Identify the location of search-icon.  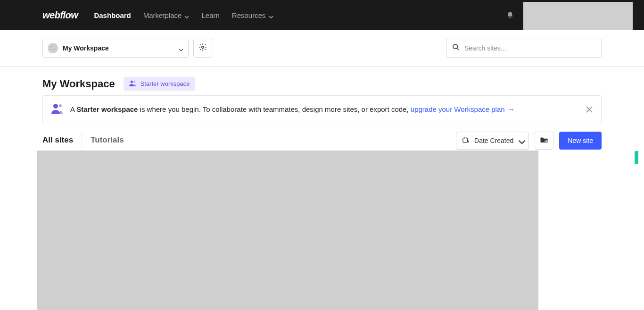
(456, 48).